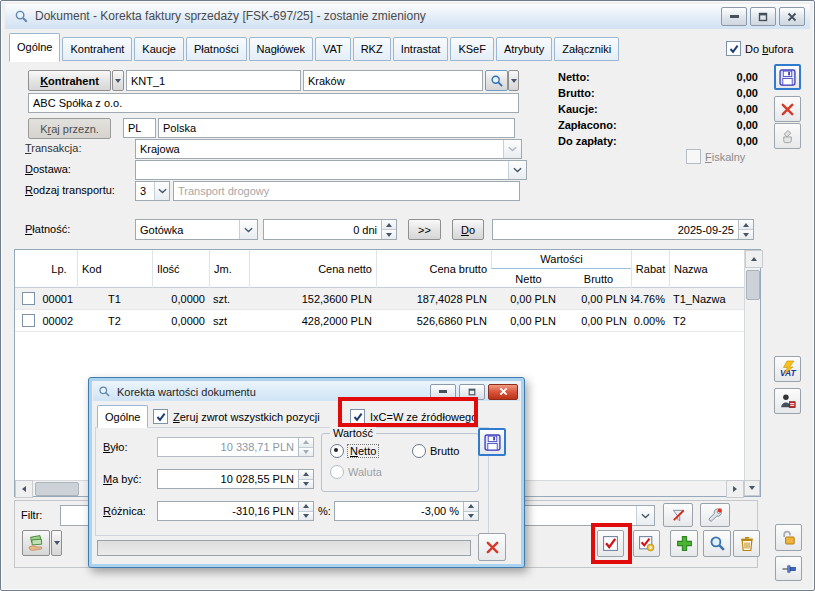 This screenshot has height=591, width=815. I want to click on kontrahent-code-field: KNT_1, so click(214, 80).